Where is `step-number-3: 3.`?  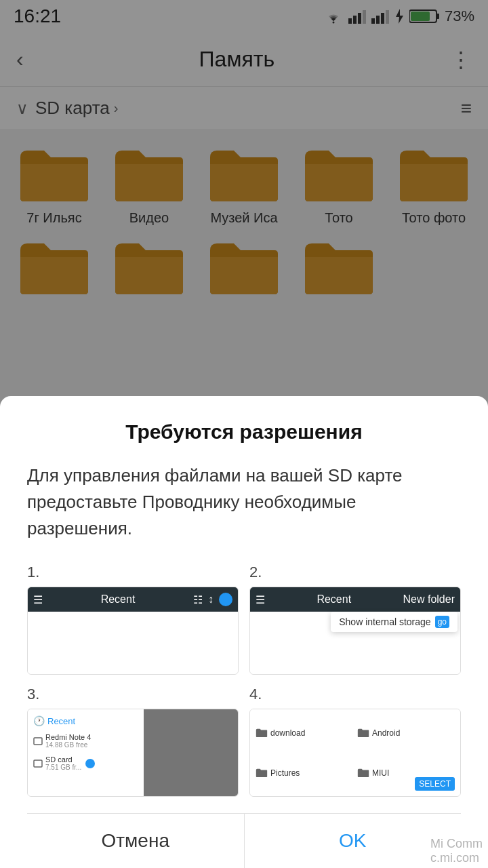
step-number-3: 3. is located at coordinates (133, 694).